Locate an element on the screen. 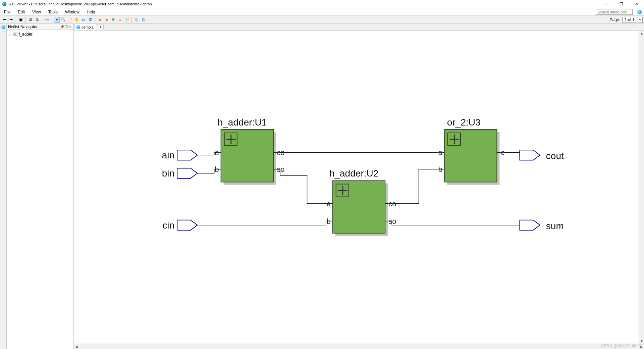  pin-cout is located at coordinates (530, 155).